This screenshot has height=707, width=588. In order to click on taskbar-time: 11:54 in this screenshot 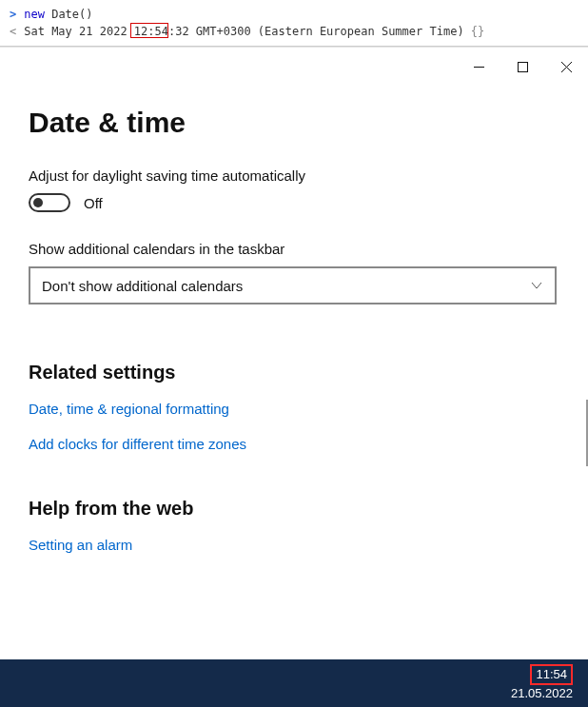, I will do `click(552, 674)`.